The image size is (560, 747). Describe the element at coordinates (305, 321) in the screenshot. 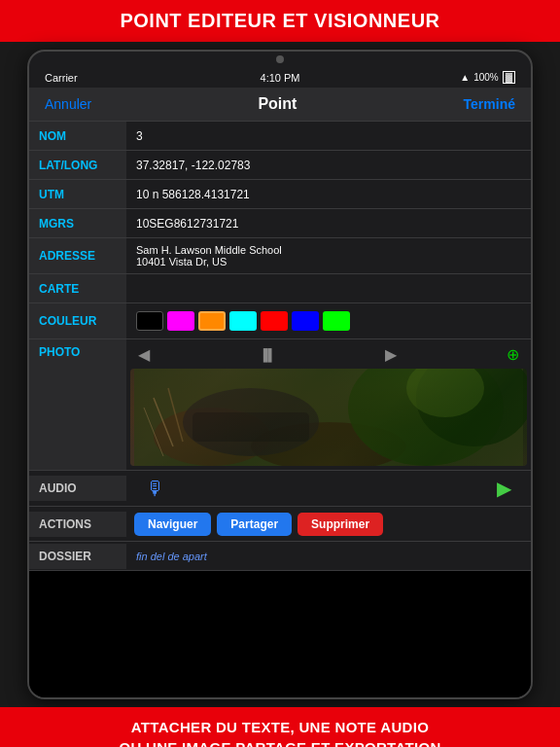

I see `swatch-blue` at that location.